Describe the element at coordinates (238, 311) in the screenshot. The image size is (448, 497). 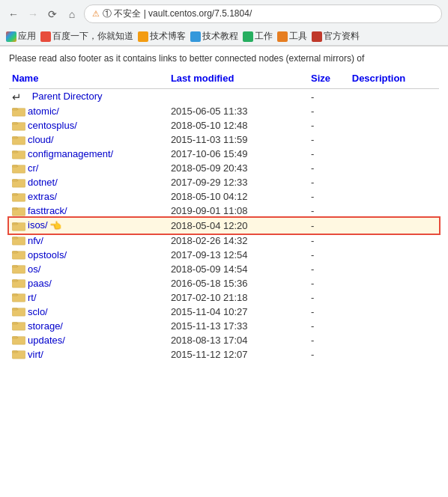
I see `row-date: 2015-11-04 10:27` at that location.